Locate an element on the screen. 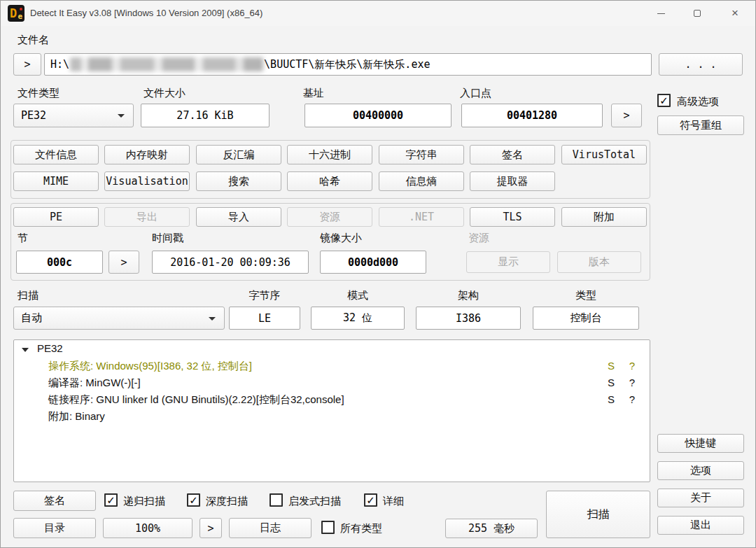  heuristic-scan-label: 启发式扫描 is located at coordinates (315, 501).